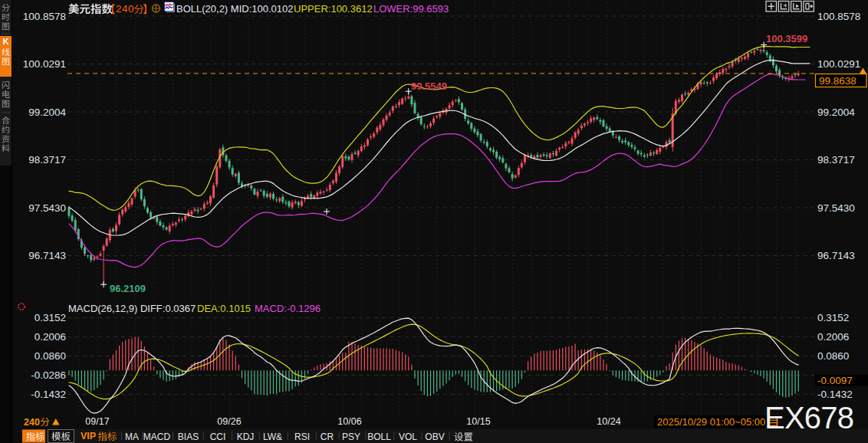 The image size is (868, 443). What do you see at coordinates (478, 422) in the screenshot?
I see `svg-text: 10/15` at bounding box center [478, 422].